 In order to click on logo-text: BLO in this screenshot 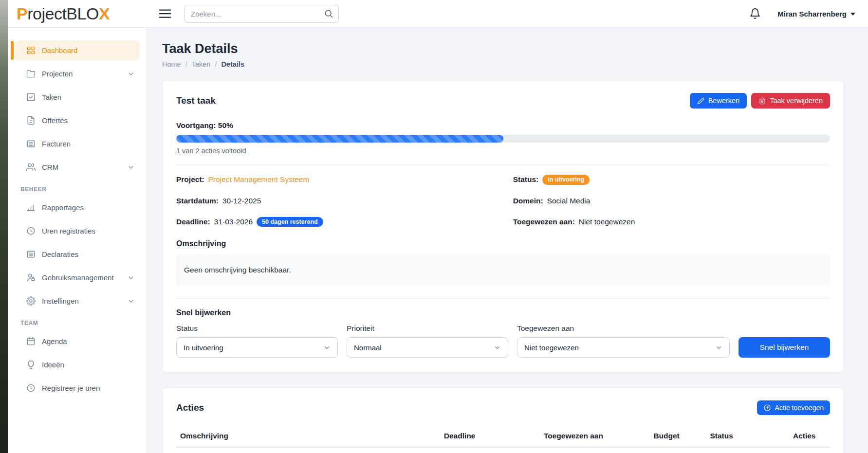, I will do `click(83, 14)`.